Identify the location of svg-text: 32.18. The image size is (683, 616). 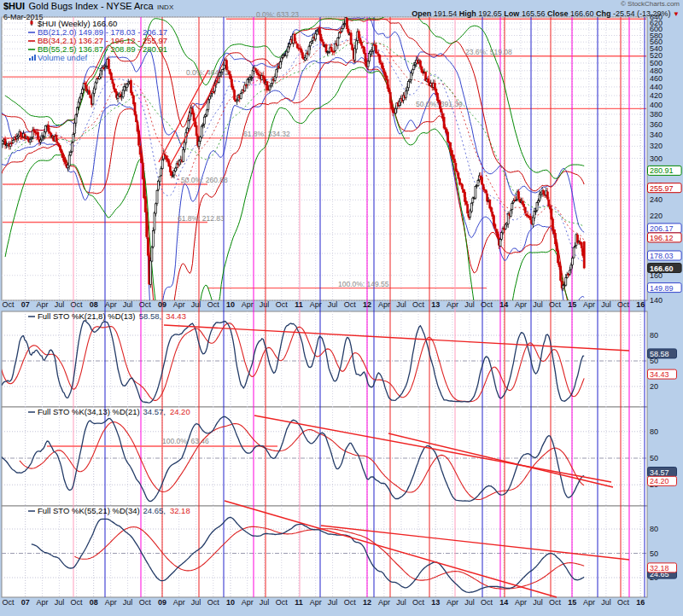
(659, 568).